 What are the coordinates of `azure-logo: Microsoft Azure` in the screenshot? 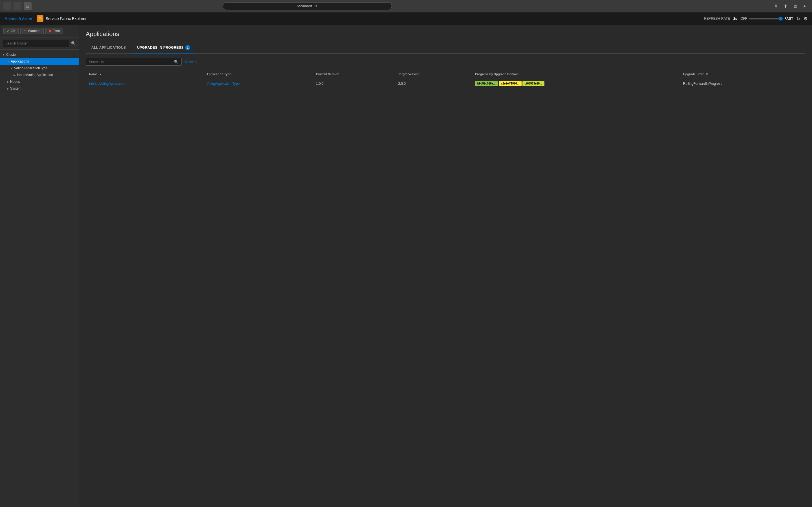 It's located at (18, 19).